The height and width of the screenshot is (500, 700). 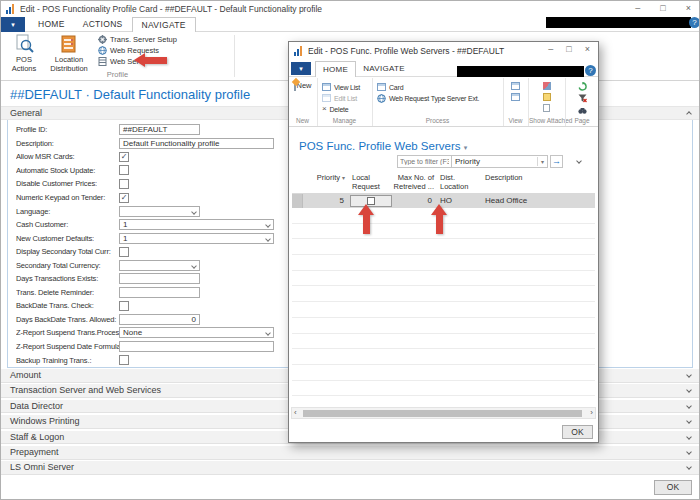 What do you see at coordinates (516, 86) in the screenshot?
I see `show-as-list-icon` at bounding box center [516, 86].